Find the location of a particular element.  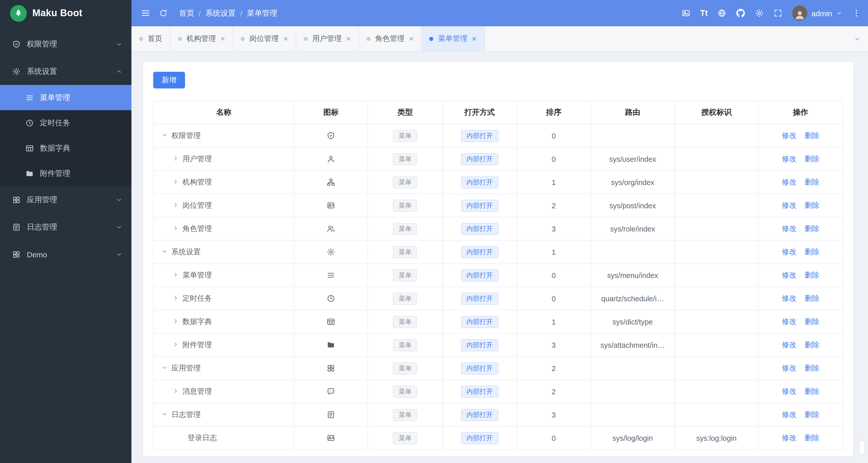

language-button is located at coordinates (722, 13).